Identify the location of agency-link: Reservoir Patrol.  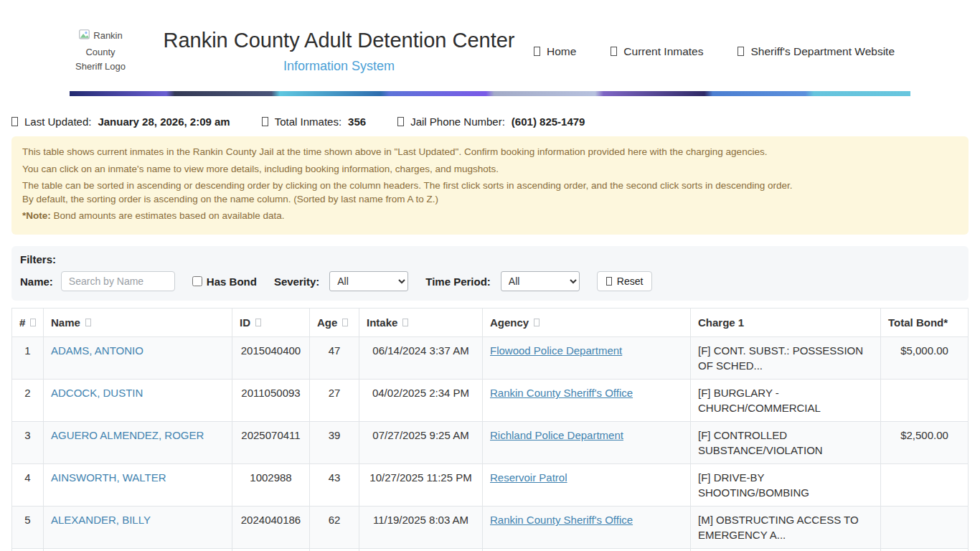
(529, 478).